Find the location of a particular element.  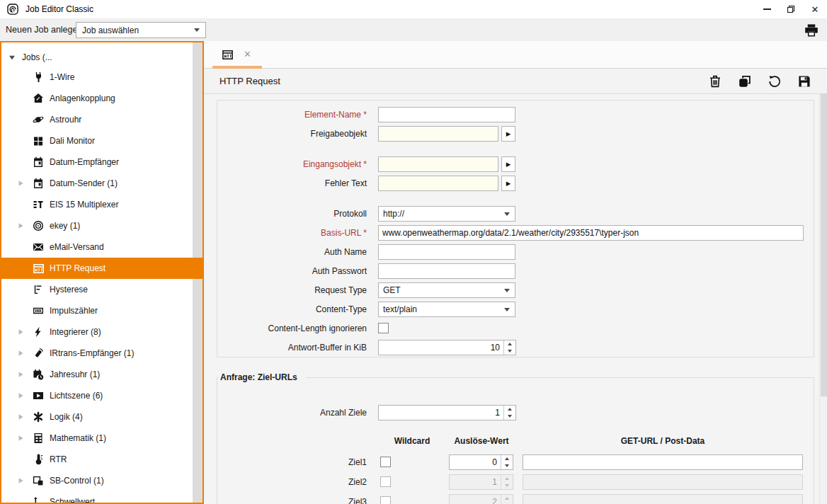

delete-button is located at coordinates (715, 81).